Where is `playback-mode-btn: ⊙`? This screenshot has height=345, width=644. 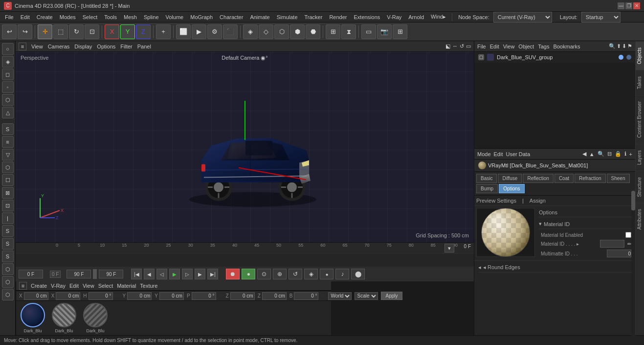
playback-mode-btn: ⊙ is located at coordinates (264, 274).